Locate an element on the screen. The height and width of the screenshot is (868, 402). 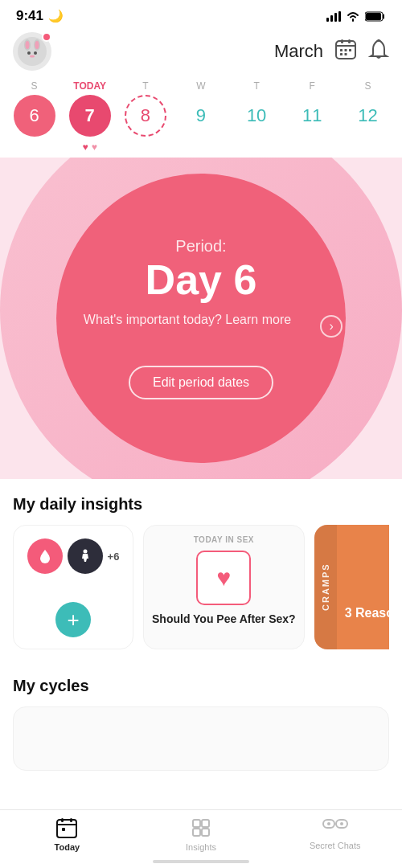
day-10: 10 is located at coordinates (256, 116).